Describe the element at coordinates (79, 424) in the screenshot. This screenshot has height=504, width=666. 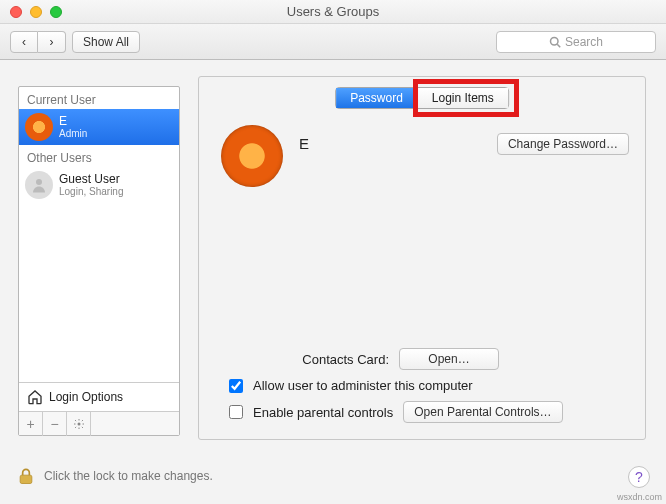
I see `gear-icon` at that location.